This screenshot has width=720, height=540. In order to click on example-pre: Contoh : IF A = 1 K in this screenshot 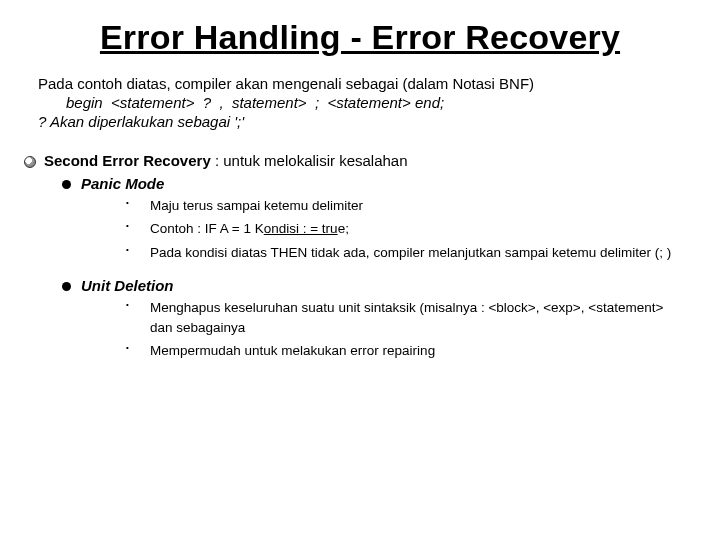, I will do `click(207, 228)`.